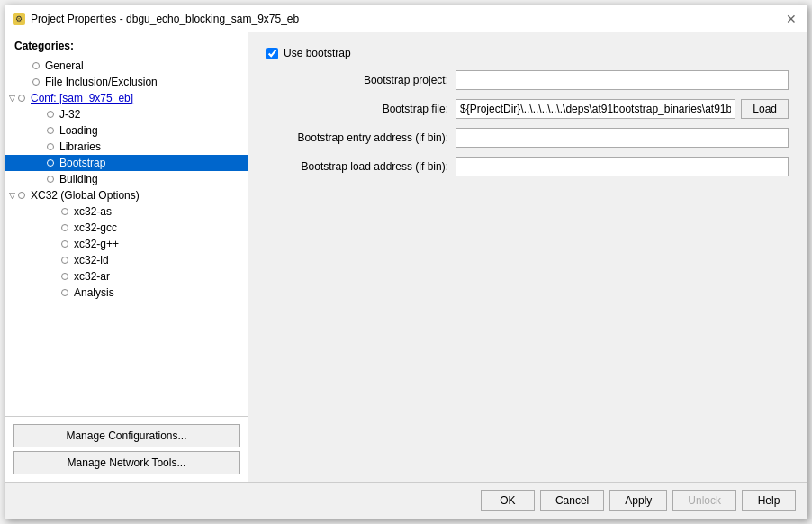  What do you see at coordinates (126, 131) in the screenshot?
I see `tree-item-loading: Loading` at bounding box center [126, 131].